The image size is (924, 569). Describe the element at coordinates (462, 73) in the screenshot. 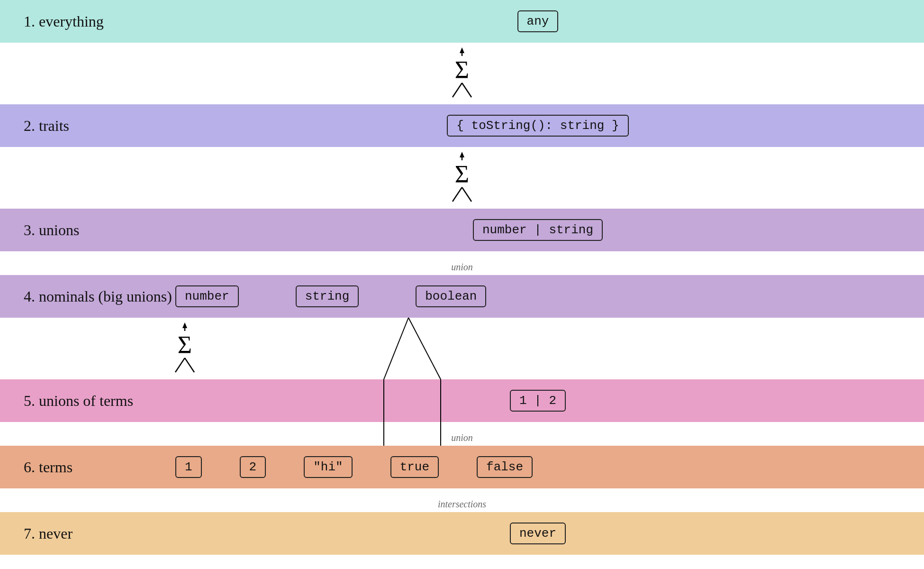

I see `sigma-connector-1: Σ` at that location.